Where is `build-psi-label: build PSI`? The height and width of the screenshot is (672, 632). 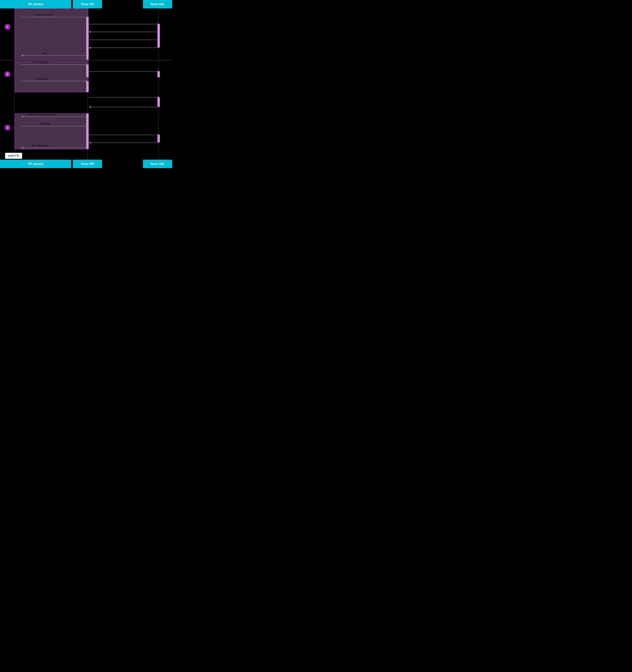
build-psi-label: build PSI is located at coordinates (14, 155).